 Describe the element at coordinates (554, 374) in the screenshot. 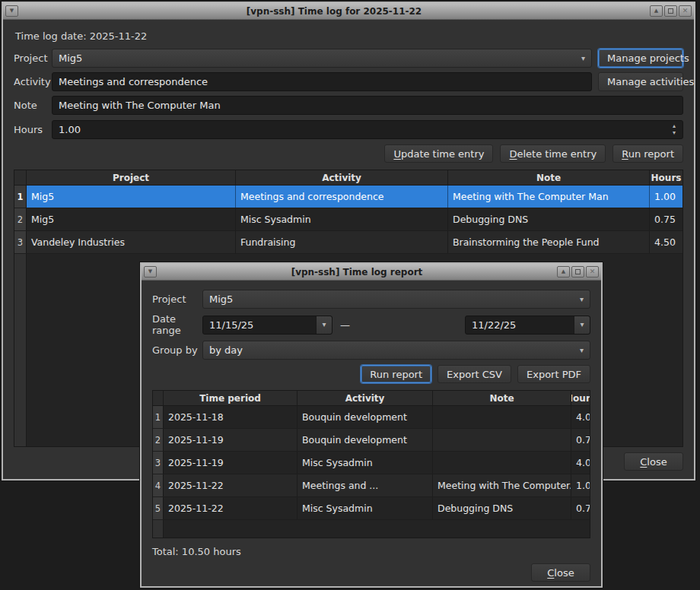

I see `export-pdf-button: Export PDF` at that location.